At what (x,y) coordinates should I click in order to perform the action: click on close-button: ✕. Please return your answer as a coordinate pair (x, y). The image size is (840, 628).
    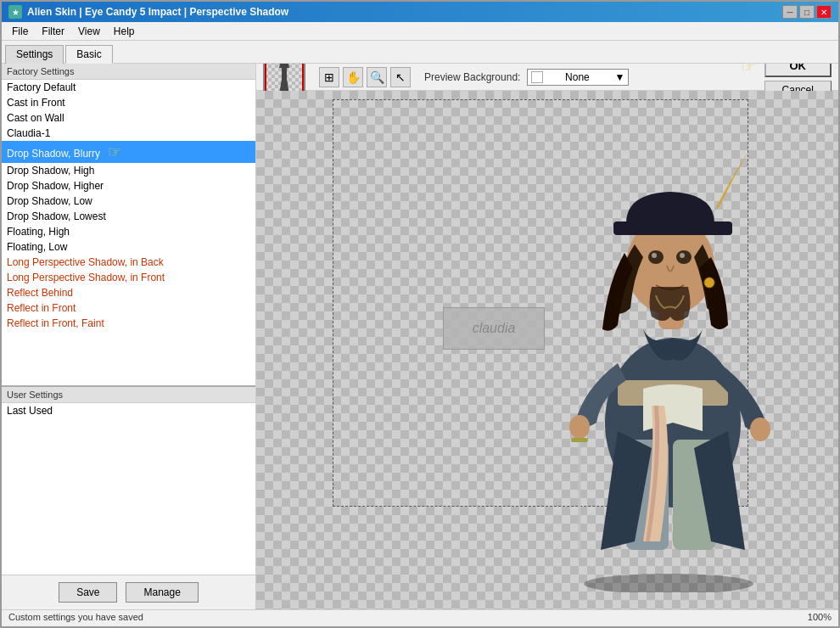
    Looking at the image, I should click on (824, 12).